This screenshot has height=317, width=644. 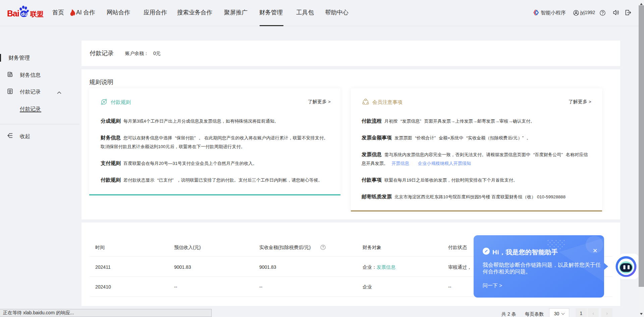 What do you see at coordinates (37, 14) in the screenshot?
I see `svg-text: 联盟` at bounding box center [37, 14].